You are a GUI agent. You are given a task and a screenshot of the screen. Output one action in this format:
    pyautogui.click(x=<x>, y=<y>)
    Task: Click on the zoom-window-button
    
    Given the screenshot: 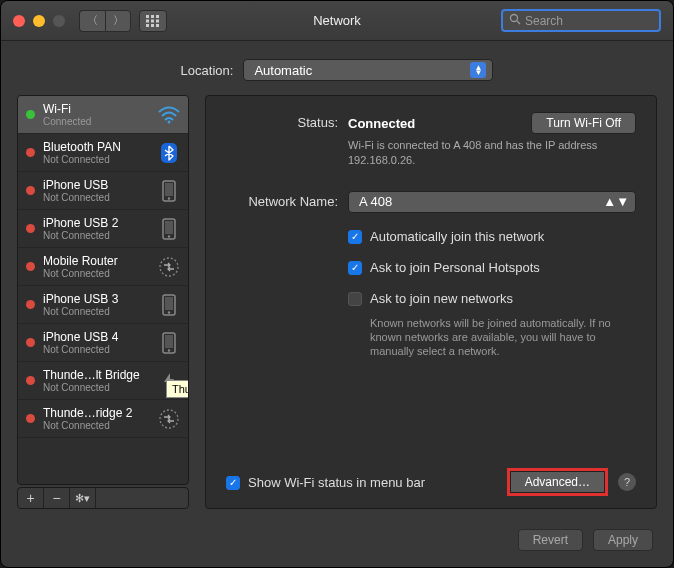 What is the action you would take?
    pyautogui.click(x=59, y=21)
    